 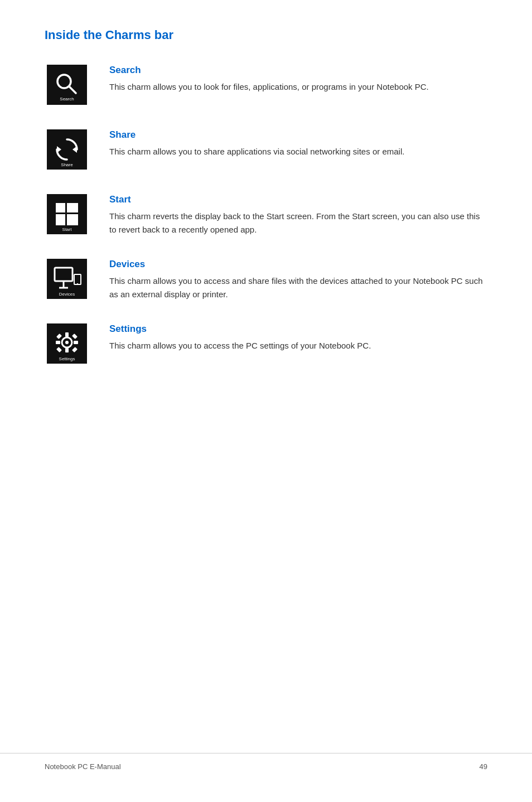 What do you see at coordinates (266, 149) in the screenshot?
I see `charm-item-share: Share Share This charm allows you to sha…` at bounding box center [266, 149].